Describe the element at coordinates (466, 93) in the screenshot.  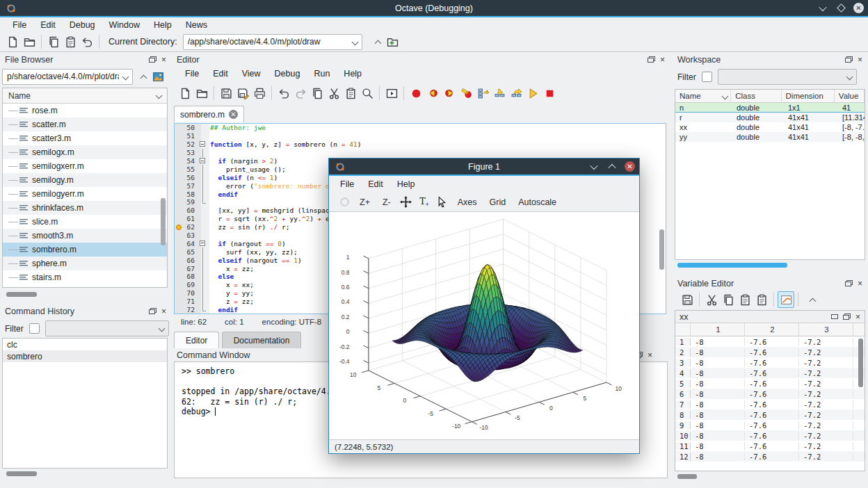
I see `remove-breakpoints-icon` at that location.